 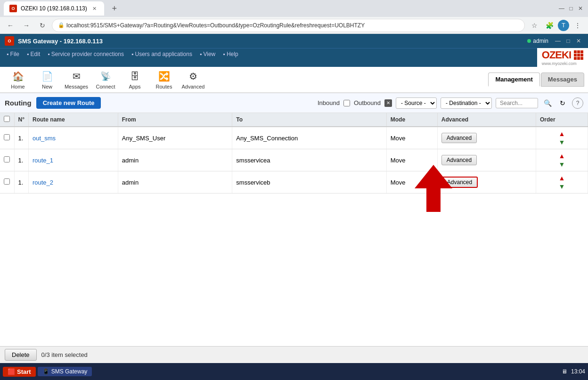 I want to click on advanced-button-row-0: Advanced, so click(x=459, y=138).